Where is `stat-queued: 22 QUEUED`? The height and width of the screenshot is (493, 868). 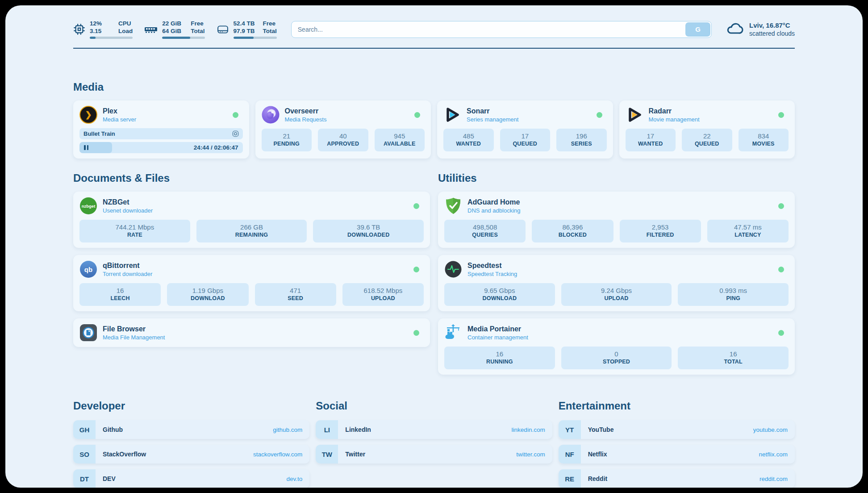
stat-queued: 22 QUEUED is located at coordinates (707, 140).